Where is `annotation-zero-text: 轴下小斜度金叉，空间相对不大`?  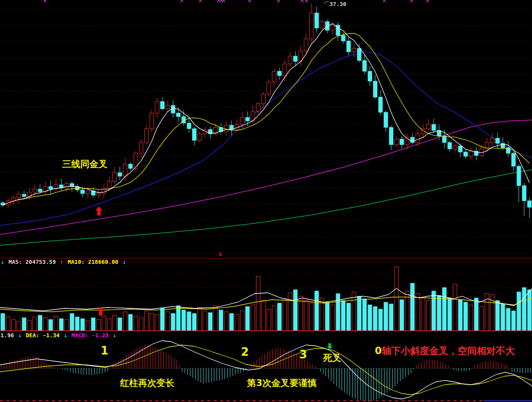 annotation-zero-text: 轴下小斜度金叉，空间相对不大 is located at coordinates (448, 351).